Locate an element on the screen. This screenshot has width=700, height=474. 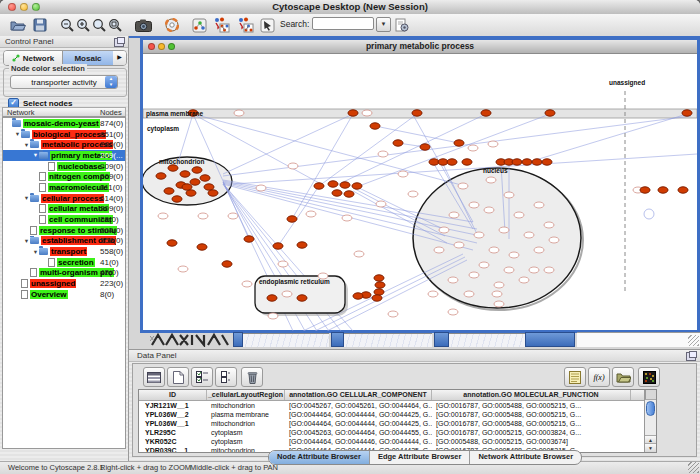
data-panel-float-icon is located at coordinates (691, 356).